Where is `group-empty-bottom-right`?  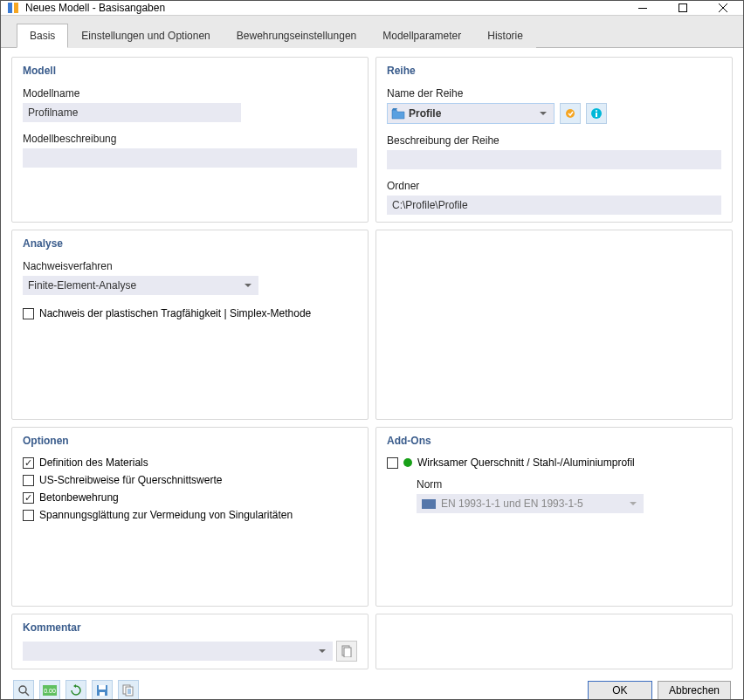 group-empty-bottom-right is located at coordinates (554, 642).